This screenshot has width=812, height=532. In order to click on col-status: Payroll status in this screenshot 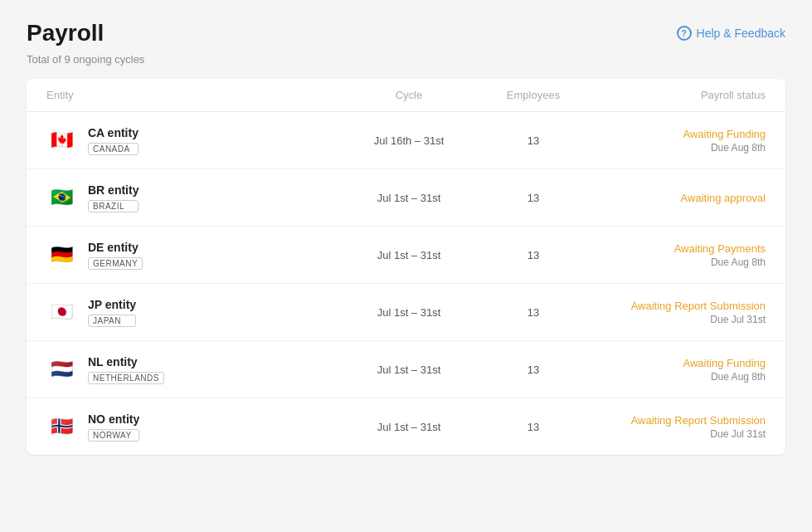, I will do `click(674, 95)`.